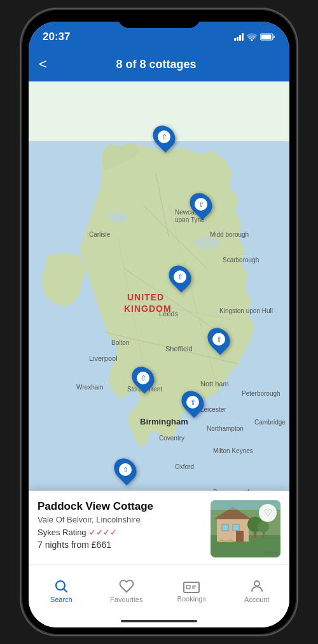 This screenshot has width=318, height=644. Describe the element at coordinates (100, 234) in the screenshot. I see `svg-text: Carlisle` at that location.